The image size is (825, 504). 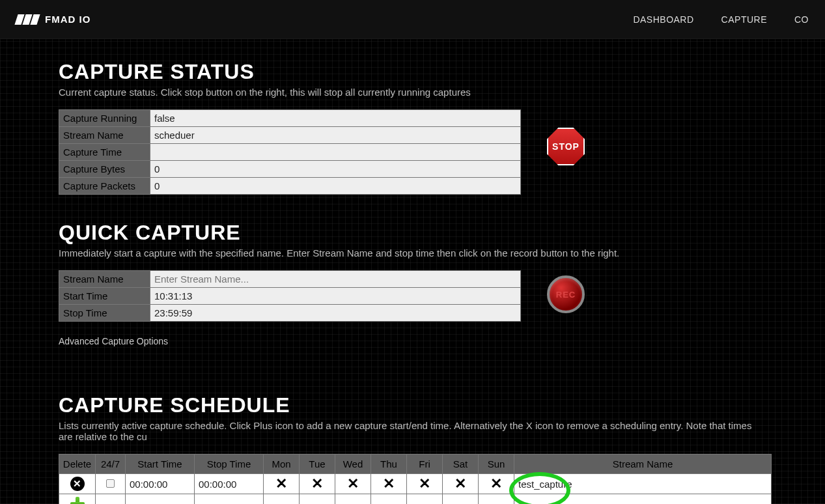 I want to click on toggle-sun-icon: ✕, so click(x=496, y=483).